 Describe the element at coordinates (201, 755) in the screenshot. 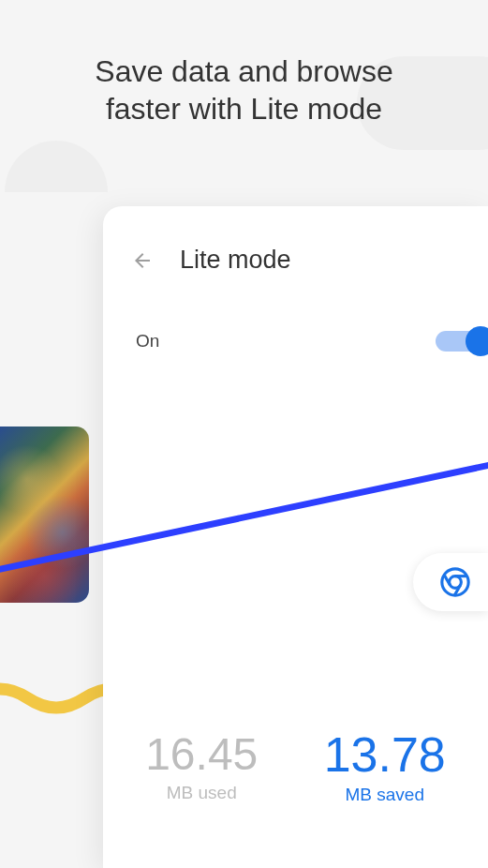

I see `data-used-value: 16.45` at that location.